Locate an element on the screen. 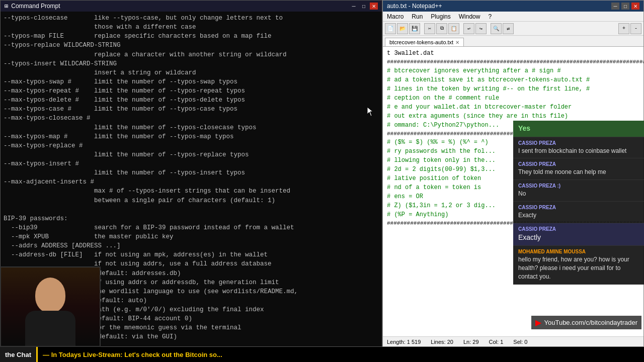  status-ln: Ln: 29 is located at coordinates (471, 342).